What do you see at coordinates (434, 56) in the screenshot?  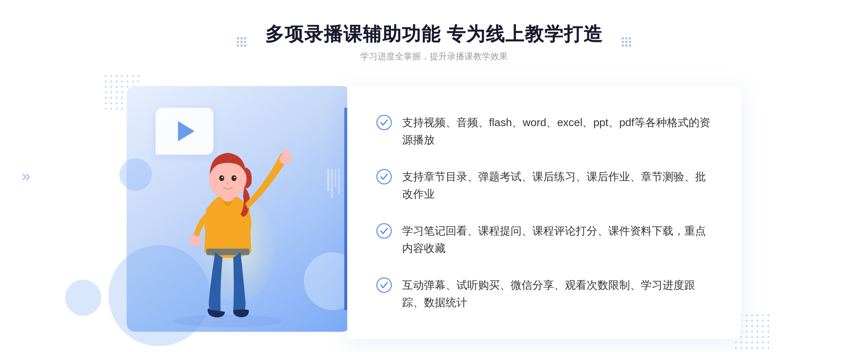 I see `sub-title: 学习进度全掌握，提升录播课教学效果` at bounding box center [434, 56].